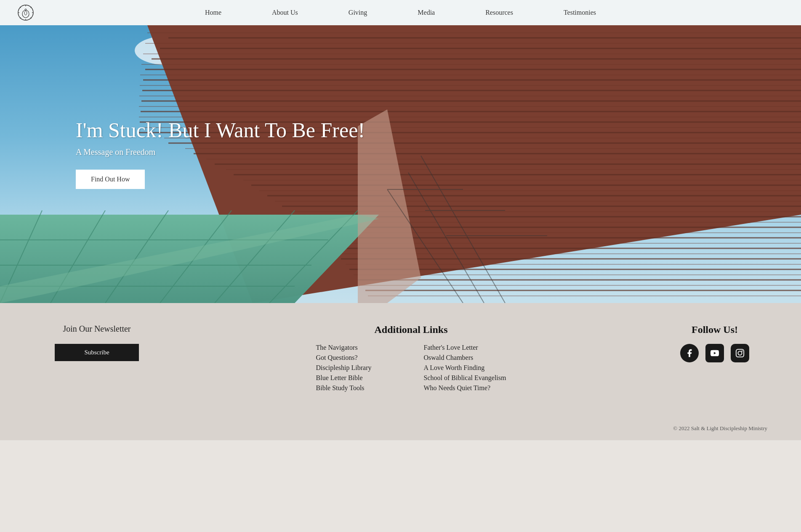 The width and height of the screenshot is (801, 532). Describe the element at coordinates (221, 130) in the screenshot. I see `hero-title: I'm Stuck! But I Want To Be Free!` at that location.